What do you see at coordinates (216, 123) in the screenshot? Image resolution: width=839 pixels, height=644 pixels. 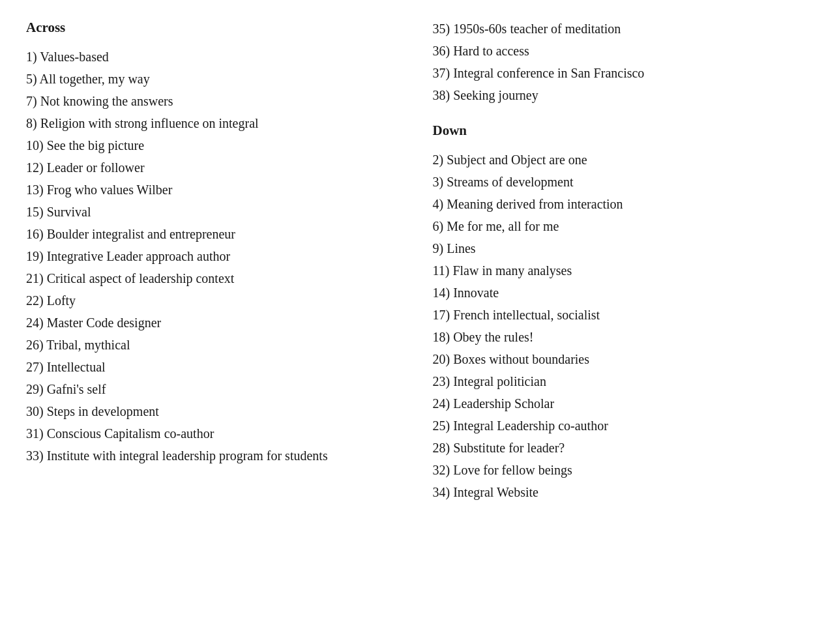 I see `clue-item: 8) Religion with strong influence on int…` at bounding box center [216, 123].